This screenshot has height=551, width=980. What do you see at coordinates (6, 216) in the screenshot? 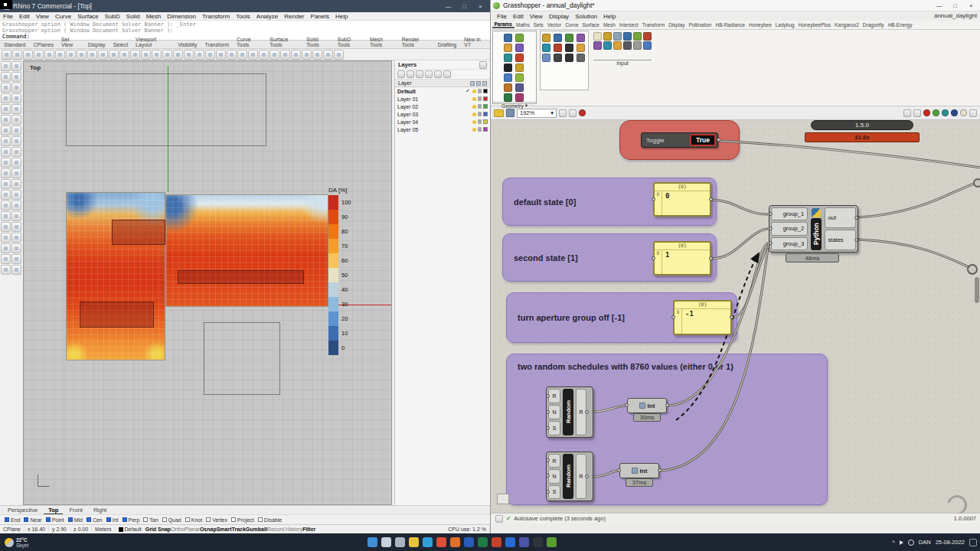
I see `extrude-curve-icon` at bounding box center [6, 216].